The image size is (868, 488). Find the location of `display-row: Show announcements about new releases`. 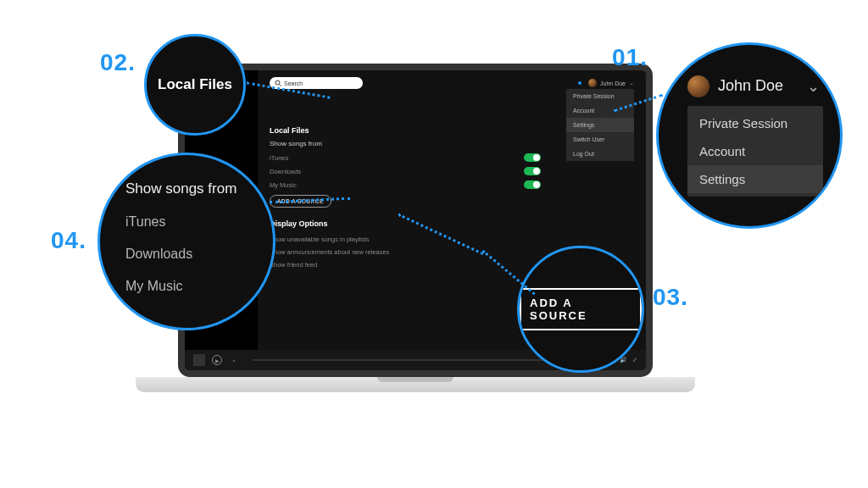

display-row: Show announcements about new releases is located at coordinates (405, 252).